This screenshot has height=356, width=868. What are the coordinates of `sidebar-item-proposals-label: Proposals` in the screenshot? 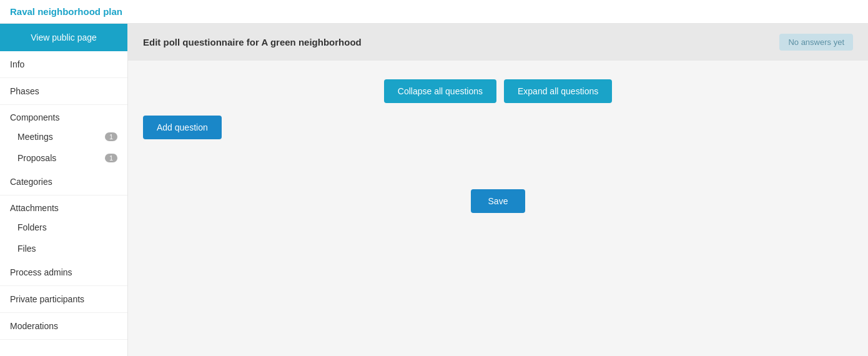 It's located at (37, 158).